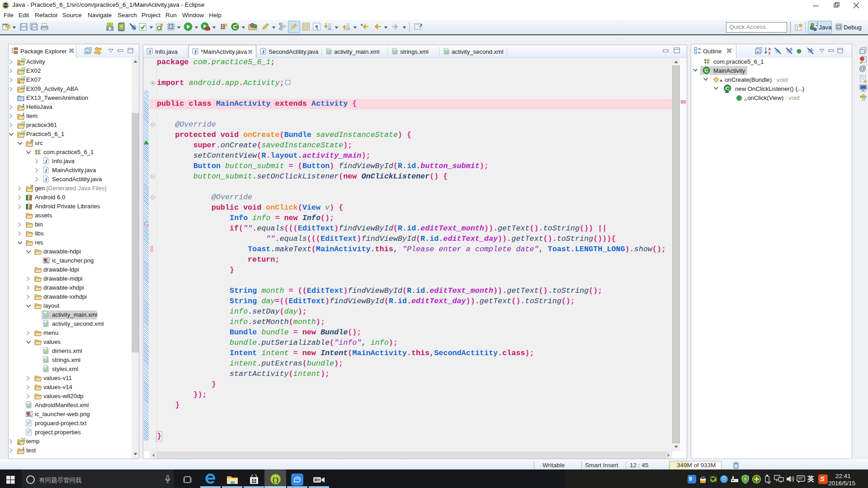 The image size is (868, 488). Describe the element at coordinates (791, 49) in the screenshot. I see `svg-text: S` at that location.